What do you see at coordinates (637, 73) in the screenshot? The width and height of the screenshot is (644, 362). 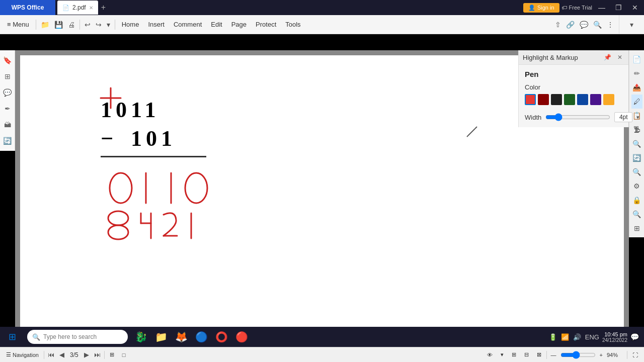 I see `rp-edit-icon: ✏` at bounding box center [637, 73].